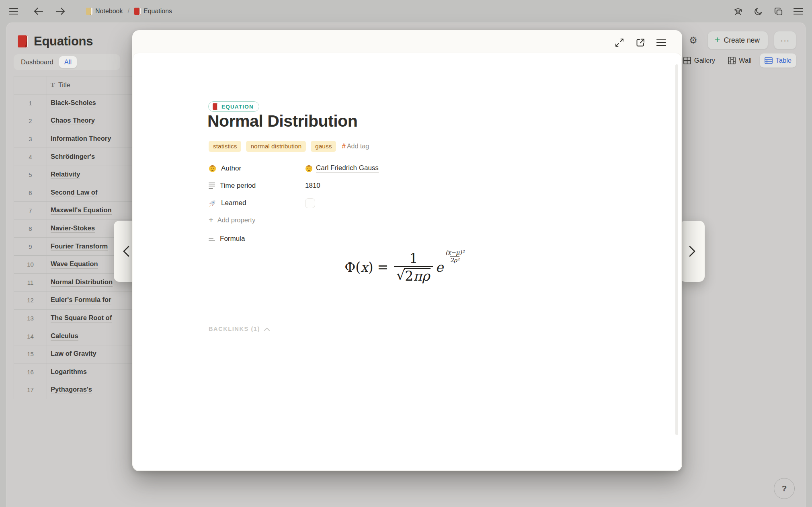 The image size is (812, 507). Describe the element at coordinates (738, 11) in the screenshot. I see `tutorial-icon` at that location.